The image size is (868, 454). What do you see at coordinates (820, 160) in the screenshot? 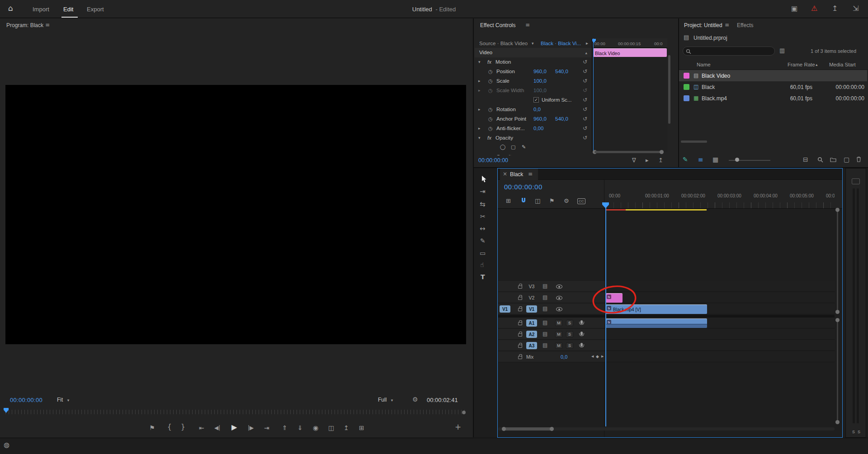
I see `find-icon` at bounding box center [820, 160].